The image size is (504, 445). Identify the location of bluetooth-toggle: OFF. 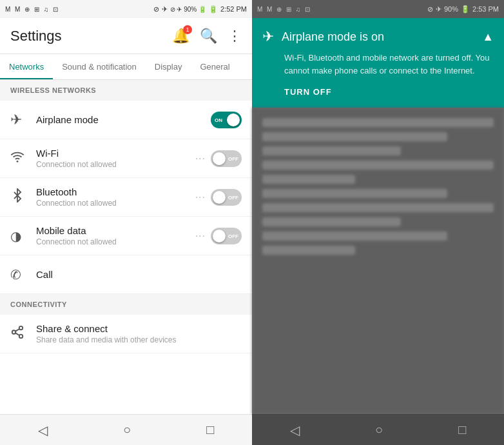
(226, 197).